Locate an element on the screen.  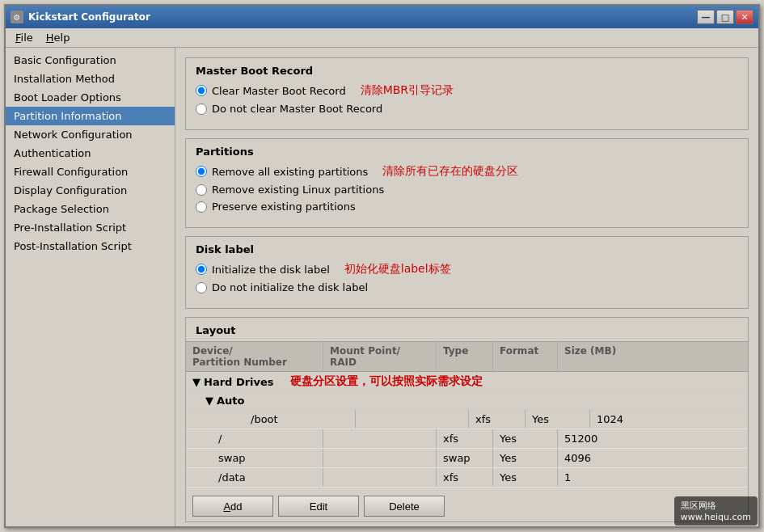
sidebar-item-network-configuration: Network Configuration is located at coordinates (91, 134).